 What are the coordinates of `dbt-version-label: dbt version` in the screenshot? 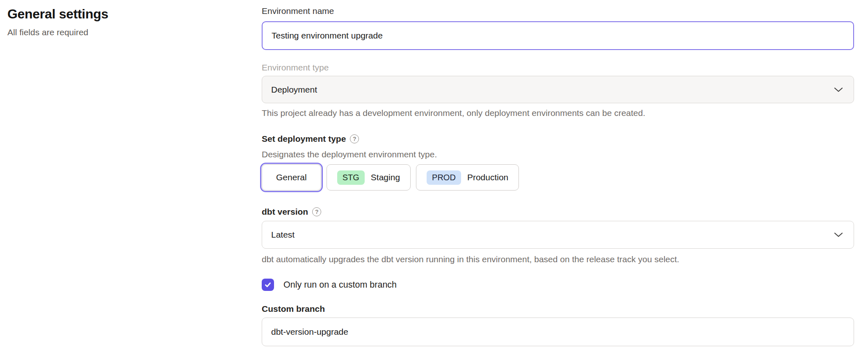 It's located at (285, 212).